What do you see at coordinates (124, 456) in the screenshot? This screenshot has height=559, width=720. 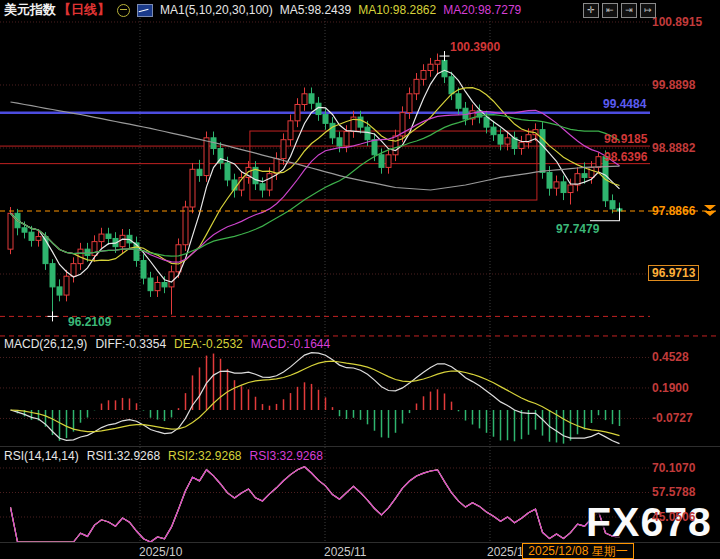 I see `rsi1-value: RSI1:32.9268` at bounding box center [124, 456].